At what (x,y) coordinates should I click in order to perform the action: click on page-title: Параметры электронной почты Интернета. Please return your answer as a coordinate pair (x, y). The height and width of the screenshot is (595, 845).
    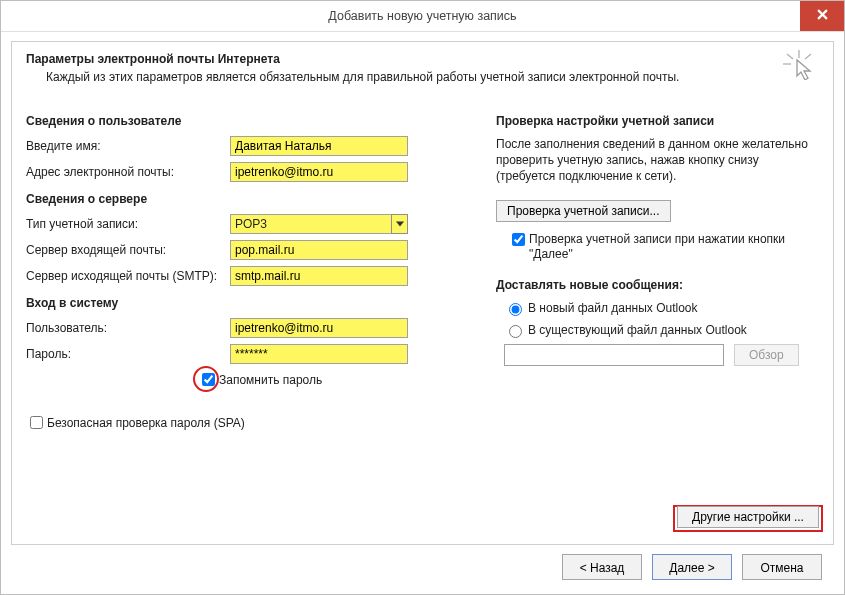
    Looking at the image, I should click on (422, 59).